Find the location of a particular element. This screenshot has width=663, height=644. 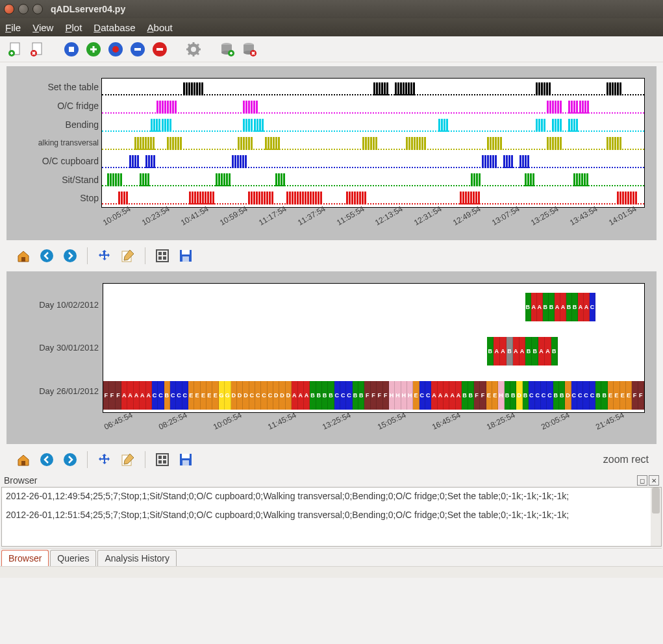

ylabel: O/C cupboard is located at coordinates (58, 161).